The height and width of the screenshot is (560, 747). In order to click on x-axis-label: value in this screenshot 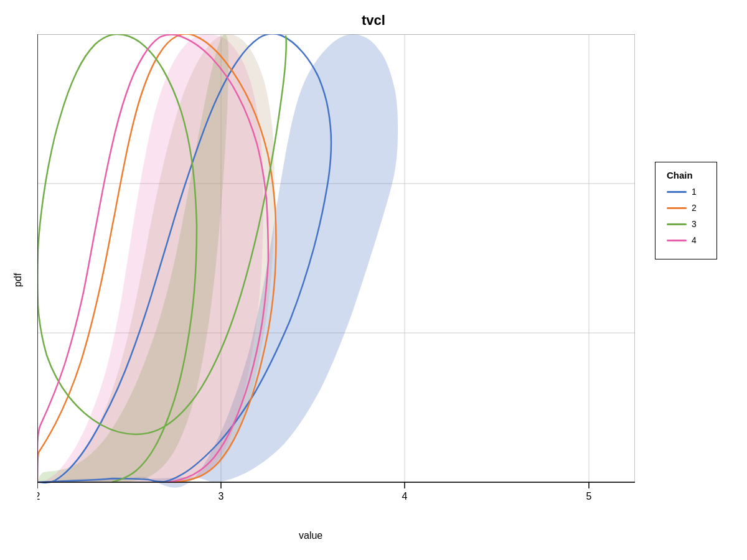, I will do `click(311, 536)`.